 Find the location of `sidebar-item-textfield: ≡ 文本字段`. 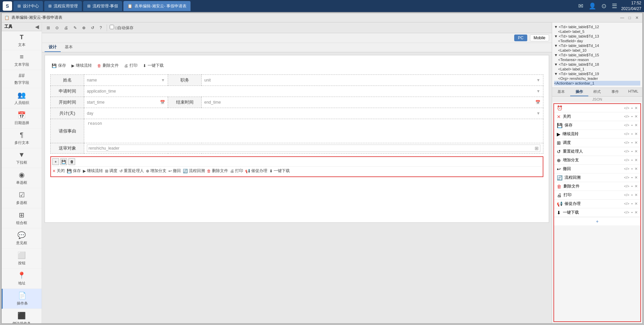

sidebar-item-textfield: ≡ 文本字段 is located at coordinates (21, 60).